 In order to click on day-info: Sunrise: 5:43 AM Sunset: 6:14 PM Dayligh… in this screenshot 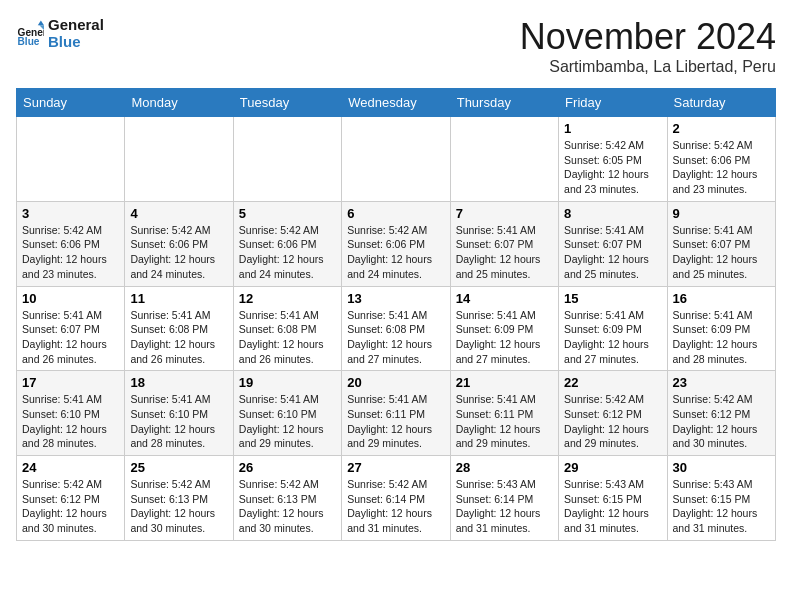, I will do `click(504, 506)`.